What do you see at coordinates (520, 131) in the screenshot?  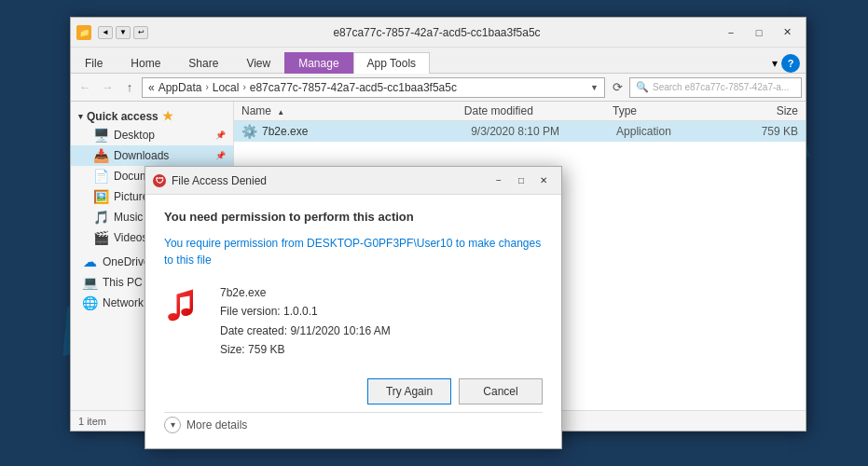 I see `table-row: ⚙️ 7b2e.exe 9/3/2020 8:10 PM Application…` at bounding box center [520, 131].